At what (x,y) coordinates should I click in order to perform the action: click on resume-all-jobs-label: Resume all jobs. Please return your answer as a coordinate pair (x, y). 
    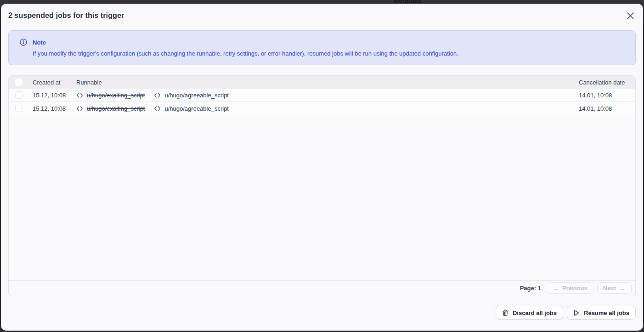
    Looking at the image, I should click on (606, 313).